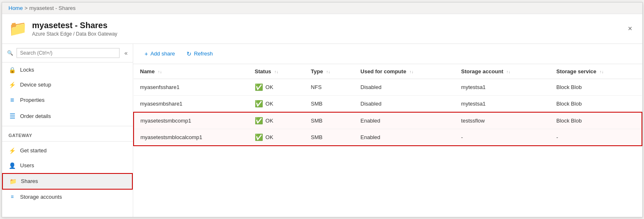  Describe the element at coordinates (13, 181) in the screenshot. I see `shares-folder-icon: 📁` at that location.